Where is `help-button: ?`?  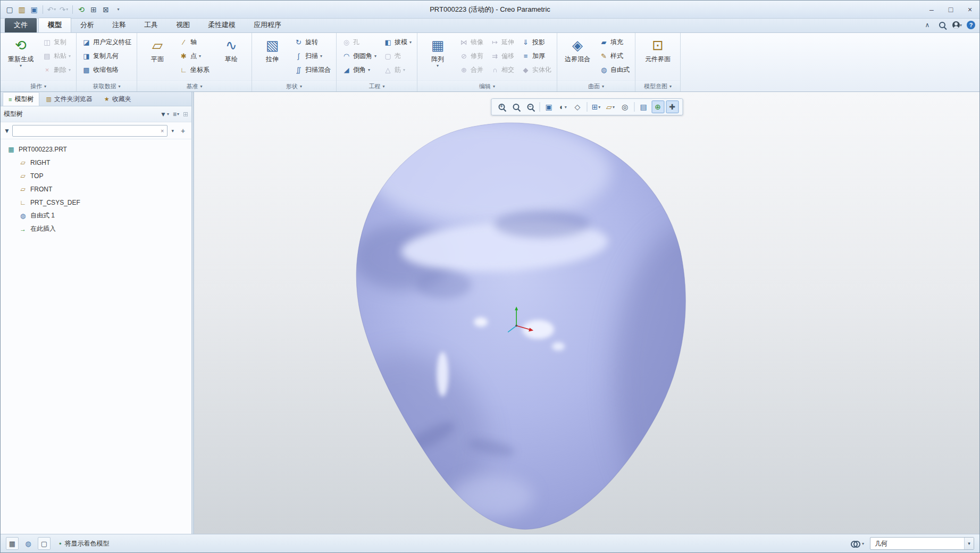 help-button: ? is located at coordinates (971, 25).